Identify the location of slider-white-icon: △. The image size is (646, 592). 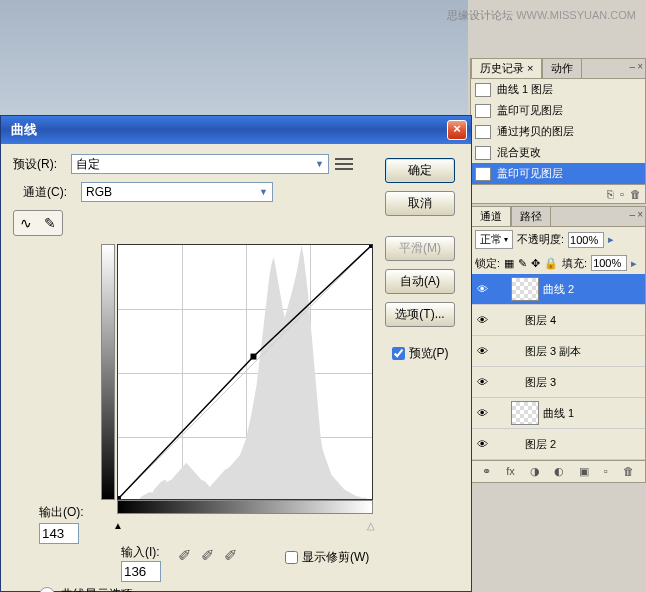
(371, 526).